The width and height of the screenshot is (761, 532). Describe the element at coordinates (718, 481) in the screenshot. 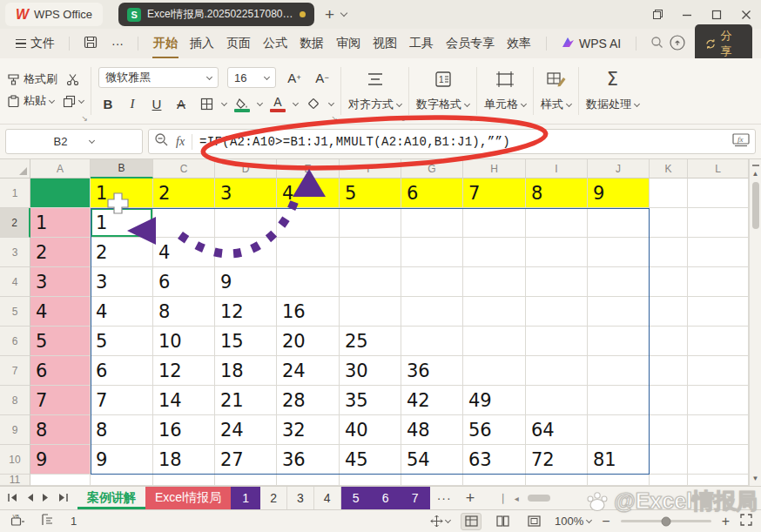

I see `cell-L11` at that location.